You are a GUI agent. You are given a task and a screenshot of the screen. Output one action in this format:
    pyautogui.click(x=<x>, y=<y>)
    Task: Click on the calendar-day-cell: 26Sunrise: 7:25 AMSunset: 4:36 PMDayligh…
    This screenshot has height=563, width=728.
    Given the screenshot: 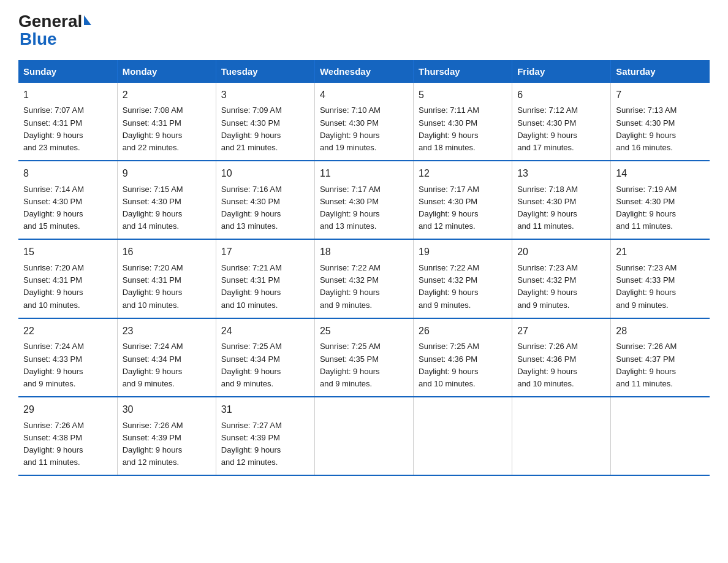 What is the action you would take?
    pyautogui.click(x=463, y=358)
    